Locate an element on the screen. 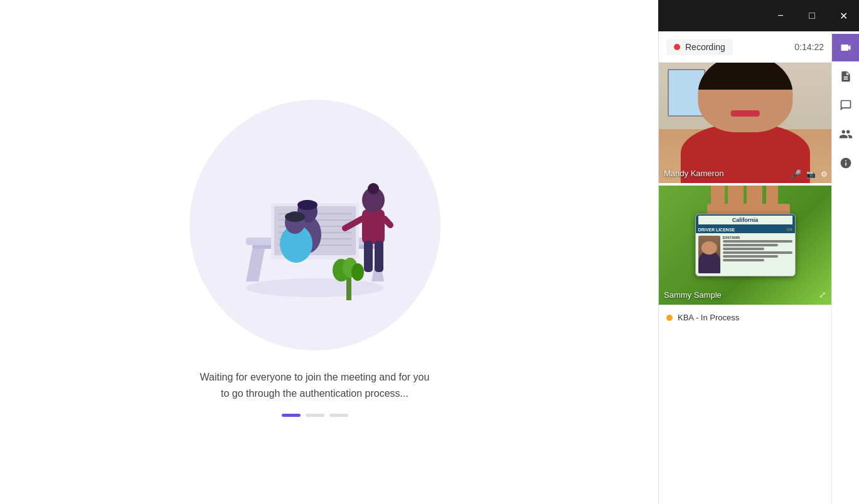 This screenshot has height=504, width=859. participants-tab-button is located at coordinates (846, 134).